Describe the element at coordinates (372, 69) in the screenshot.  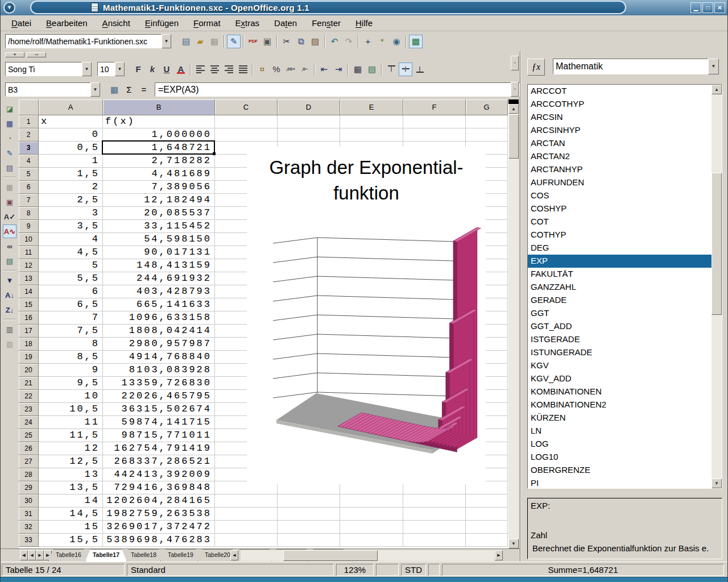
I see `background-color-icon: ▨` at that location.